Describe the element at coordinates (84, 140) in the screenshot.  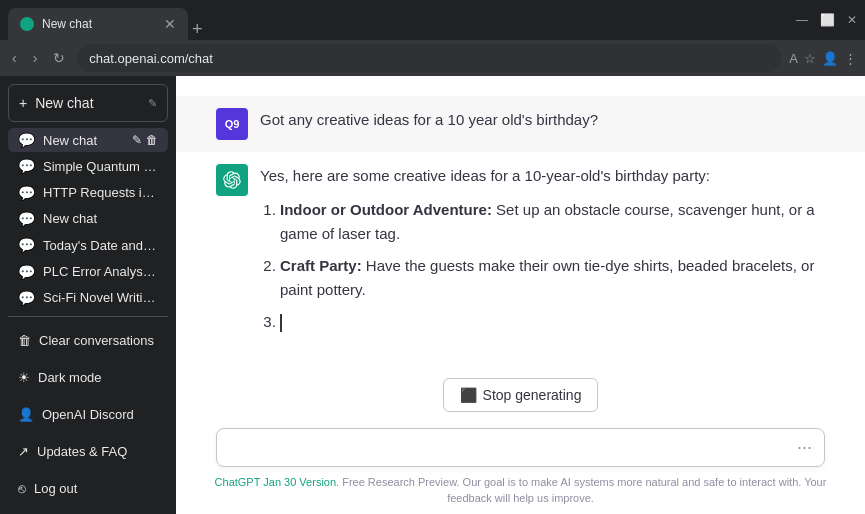
I see `sidebar-item-label: New chat` at that location.